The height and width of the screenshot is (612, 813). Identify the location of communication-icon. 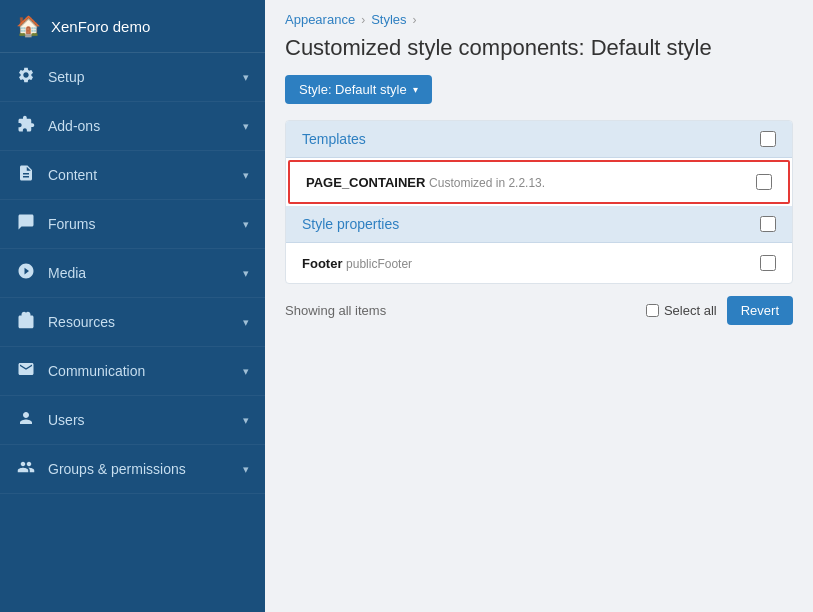
(26, 371).